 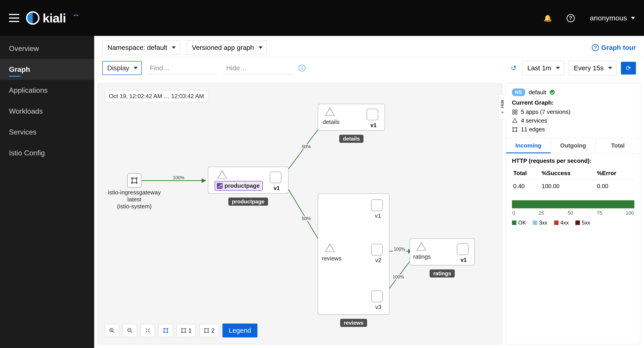 I want to click on chevron-right-icon: », so click(x=502, y=112).